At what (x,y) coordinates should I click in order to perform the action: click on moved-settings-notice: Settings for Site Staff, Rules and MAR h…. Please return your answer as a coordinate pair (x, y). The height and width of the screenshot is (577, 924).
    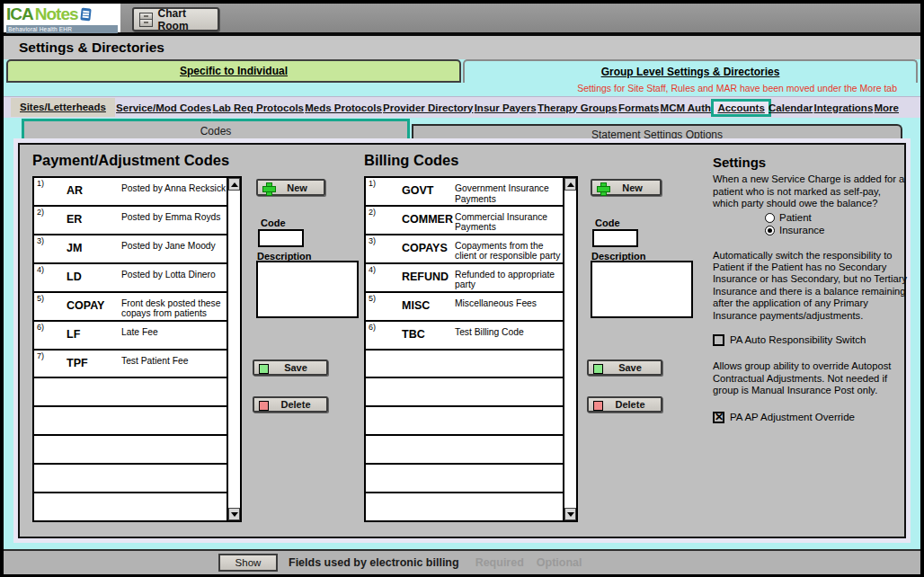
    Looking at the image, I should click on (737, 90).